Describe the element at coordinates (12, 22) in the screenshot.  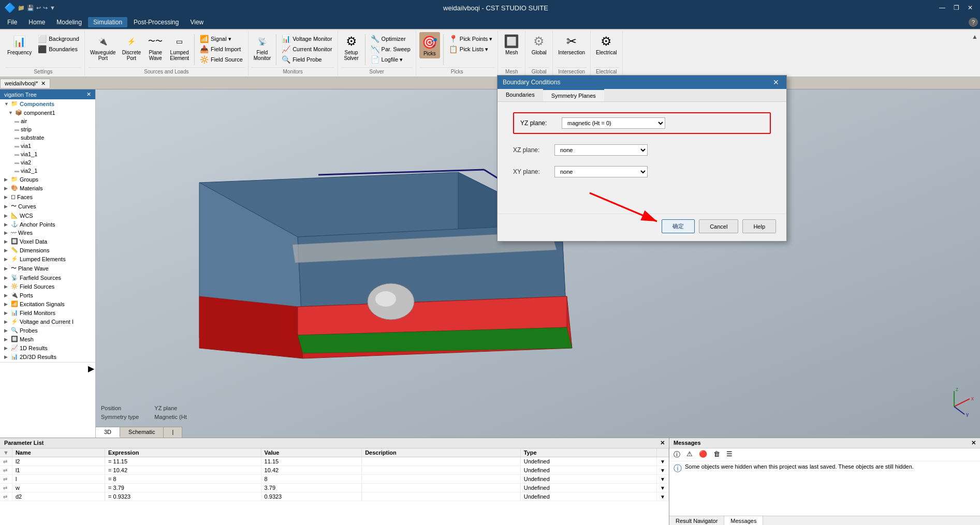
I see `menu-file: File` at that location.